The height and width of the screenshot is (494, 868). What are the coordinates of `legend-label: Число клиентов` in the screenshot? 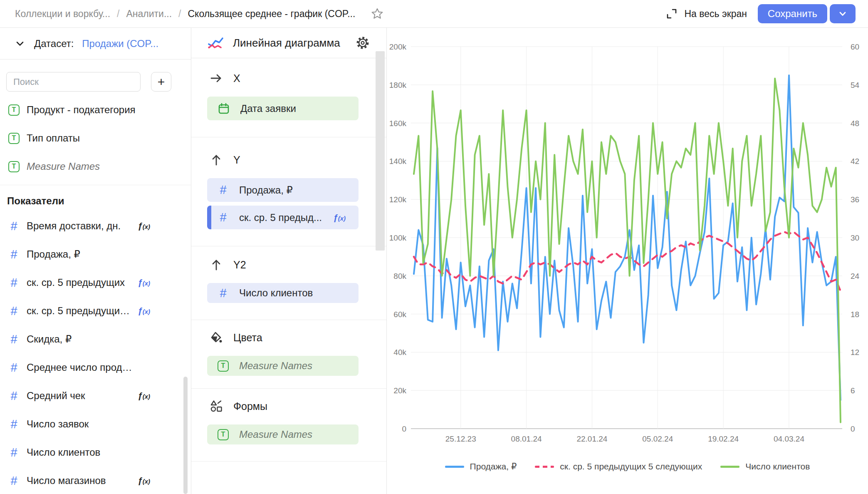 It's located at (778, 467).